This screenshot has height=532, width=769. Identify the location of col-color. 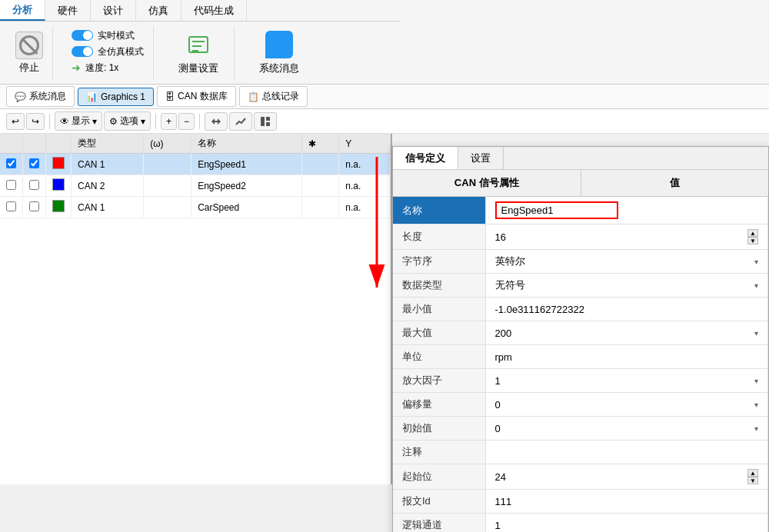
(58, 144).